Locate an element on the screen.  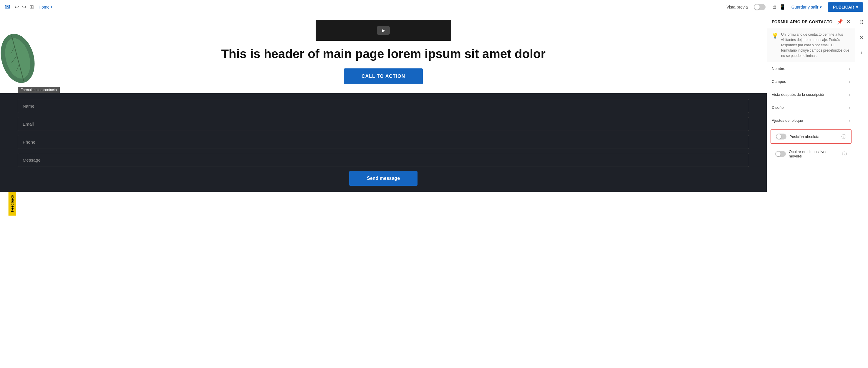
posicion-absoluta-label: Posición absoluta is located at coordinates (814, 137).